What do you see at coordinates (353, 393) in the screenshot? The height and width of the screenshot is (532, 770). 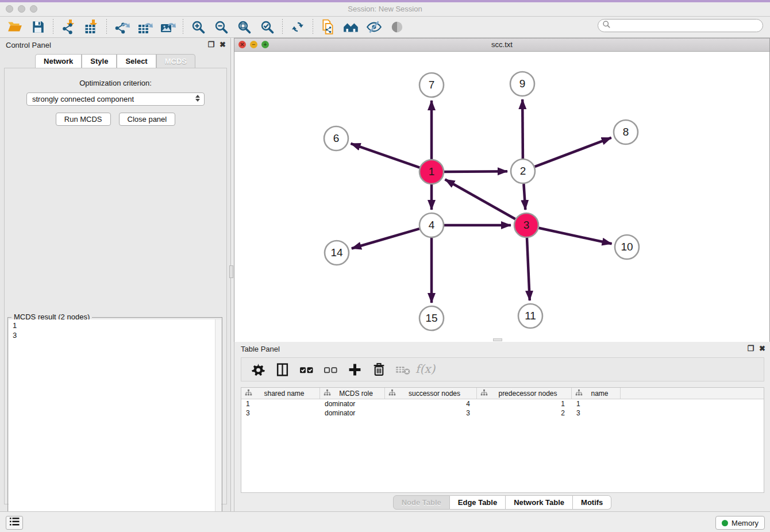 I see `column-header-MCDS-role: MCDS role` at bounding box center [353, 393].